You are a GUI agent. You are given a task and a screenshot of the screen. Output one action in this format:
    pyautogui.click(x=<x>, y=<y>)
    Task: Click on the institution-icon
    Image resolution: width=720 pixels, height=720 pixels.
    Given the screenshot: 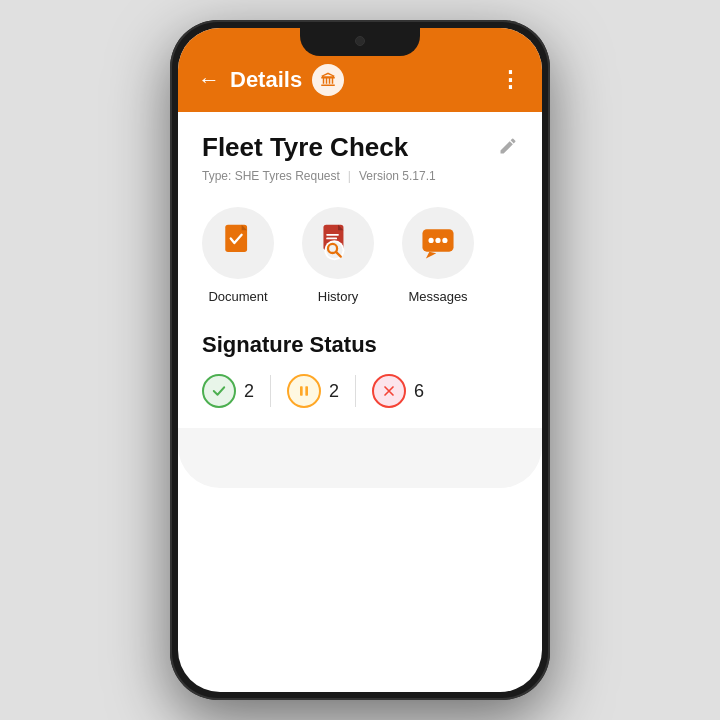 What is the action you would take?
    pyautogui.click(x=328, y=80)
    